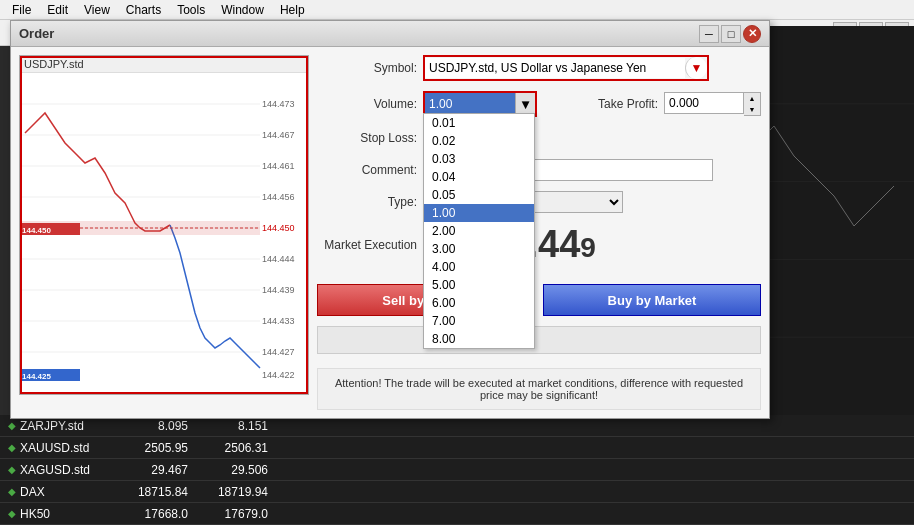  What do you see at coordinates (709, 34) in the screenshot?
I see `minimize-button: ─` at bounding box center [709, 34].